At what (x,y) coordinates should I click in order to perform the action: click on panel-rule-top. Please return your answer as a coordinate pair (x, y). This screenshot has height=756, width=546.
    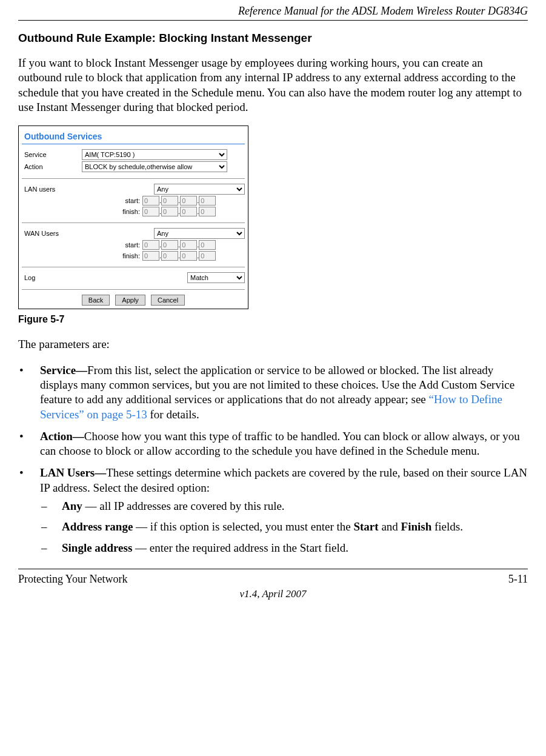
    Looking at the image, I should click on (133, 144).